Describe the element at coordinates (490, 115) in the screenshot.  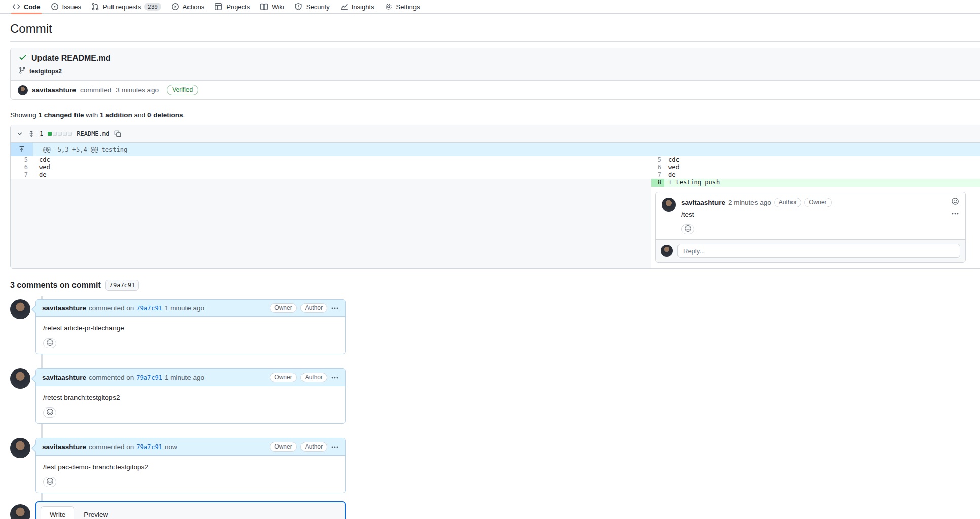
I see `diff-summary: Showing 1 changed file with 1 addition a…` at that location.